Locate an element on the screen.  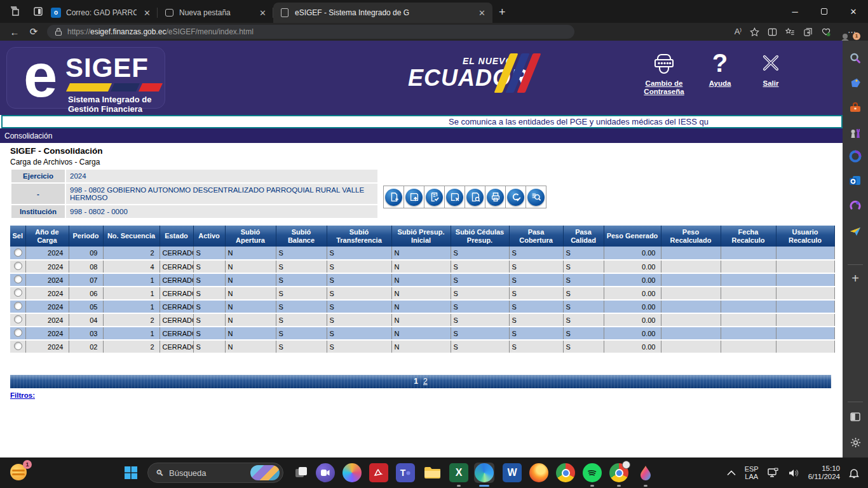
search-highlight-image is located at coordinates (265, 473).